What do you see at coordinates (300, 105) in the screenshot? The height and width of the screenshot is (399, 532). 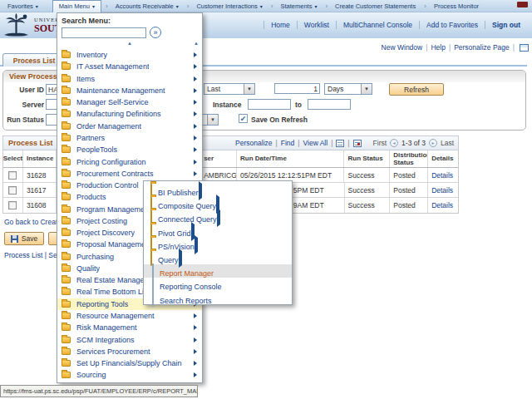 I see `to-label: to` at bounding box center [300, 105].